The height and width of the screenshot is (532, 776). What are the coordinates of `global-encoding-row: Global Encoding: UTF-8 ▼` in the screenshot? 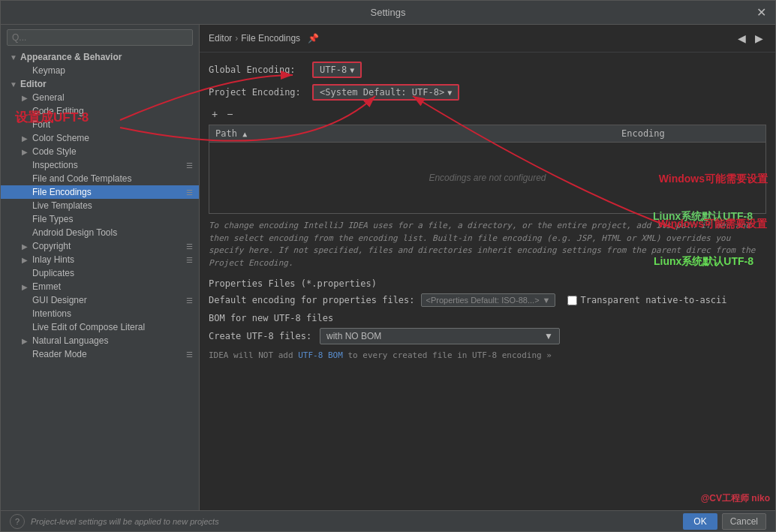 It's located at (488, 70).